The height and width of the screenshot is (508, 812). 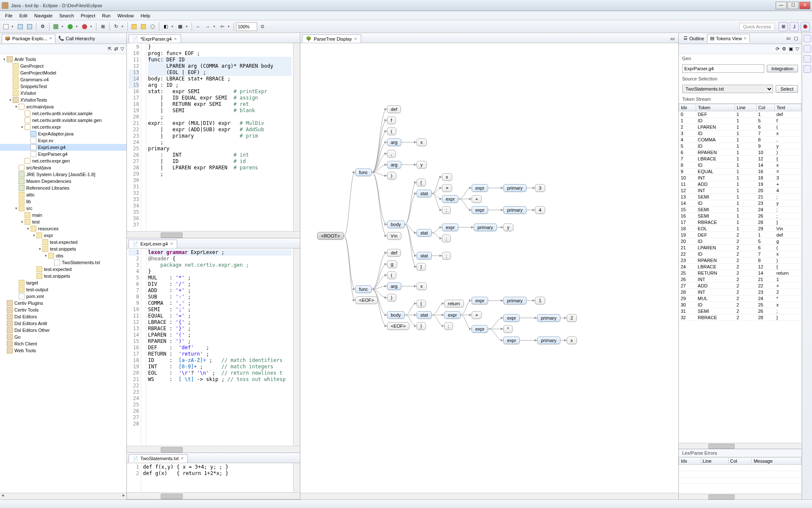 I want to click on tree-node: Maven Dependencies, so click(x=63, y=181).